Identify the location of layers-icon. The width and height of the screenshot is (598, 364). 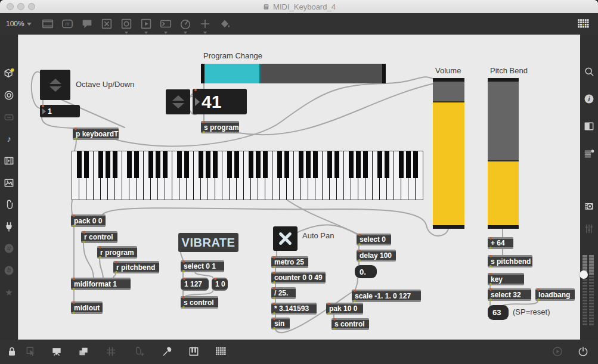
(83, 351).